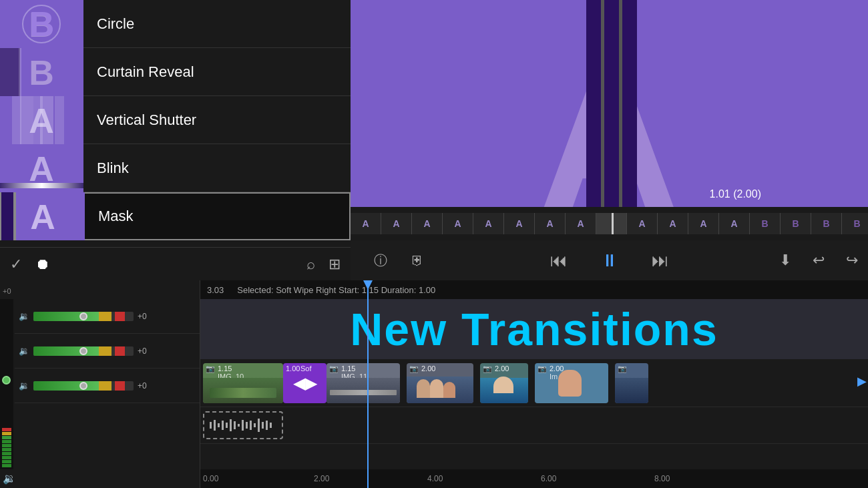  What do you see at coordinates (41, 120) in the screenshot?
I see `vshutter-thumb: A` at bounding box center [41, 120].